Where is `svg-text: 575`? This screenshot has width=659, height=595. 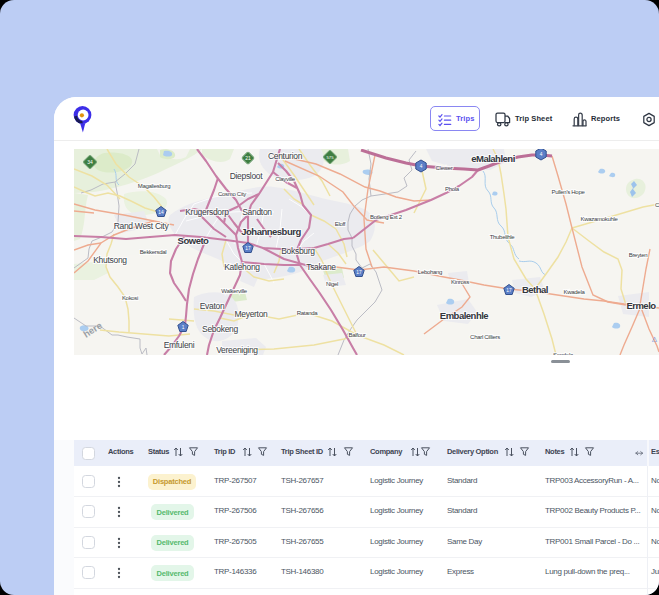
svg-text: 575 is located at coordinates (331, 158).